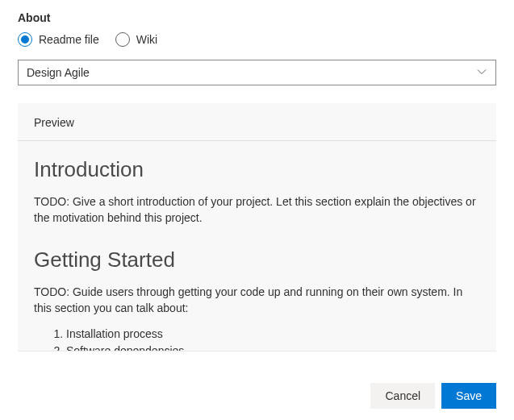 The width and height of the screenshot is (514, 420). Describe the element at coordinates (469, 396) in the screenshot. I see `save-button: Save` at that location.